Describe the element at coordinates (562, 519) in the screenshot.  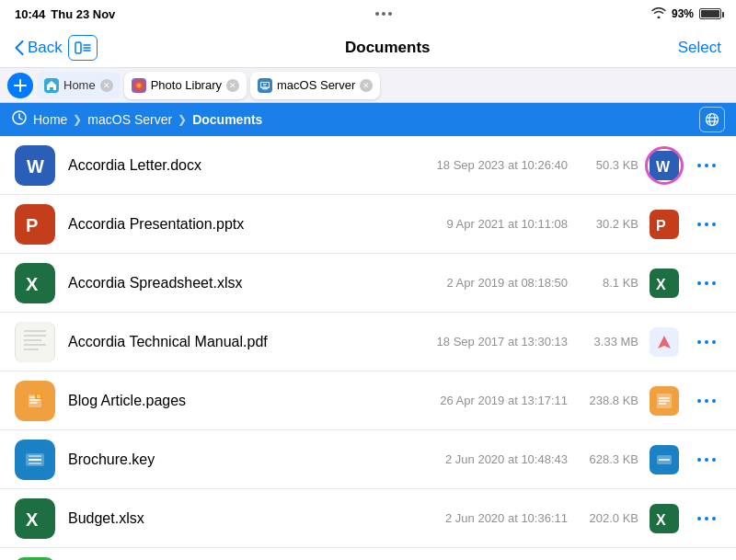
I see `file-meta: 2 Jun 2020 at 10:36:11 202.0 KB X` at that location.